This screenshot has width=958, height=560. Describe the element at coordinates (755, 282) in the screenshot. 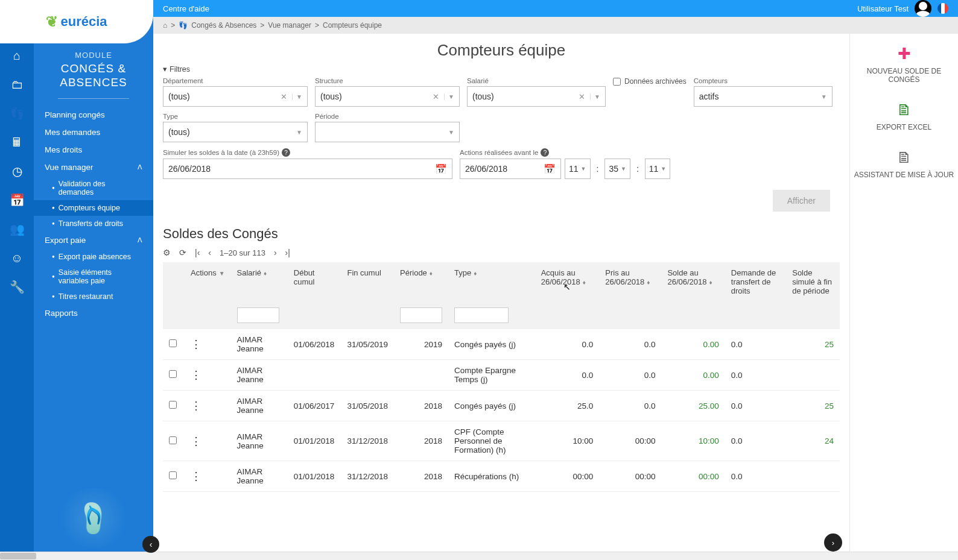

I see `col-transfert: Demande de transfert de droits` at that location.